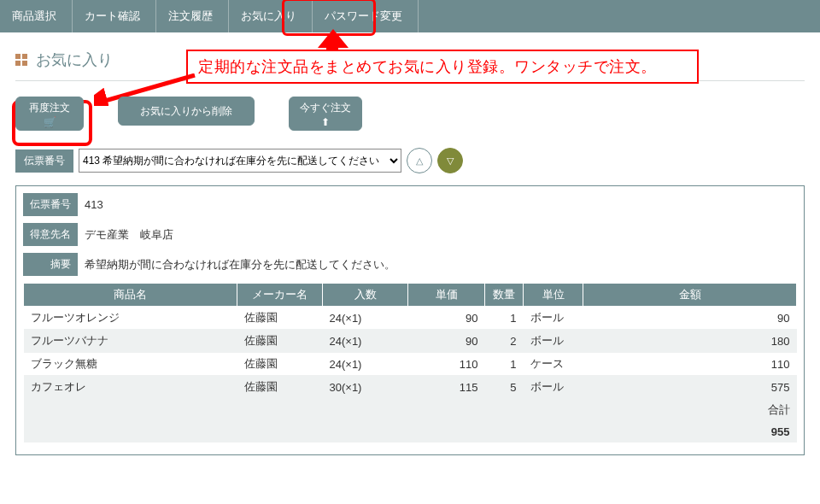 This screenshot has height=504, width=820. Describe the element at coordinates (50, 108) in the screenshot. I see `reorder-button-label: 再度注文` at that location.